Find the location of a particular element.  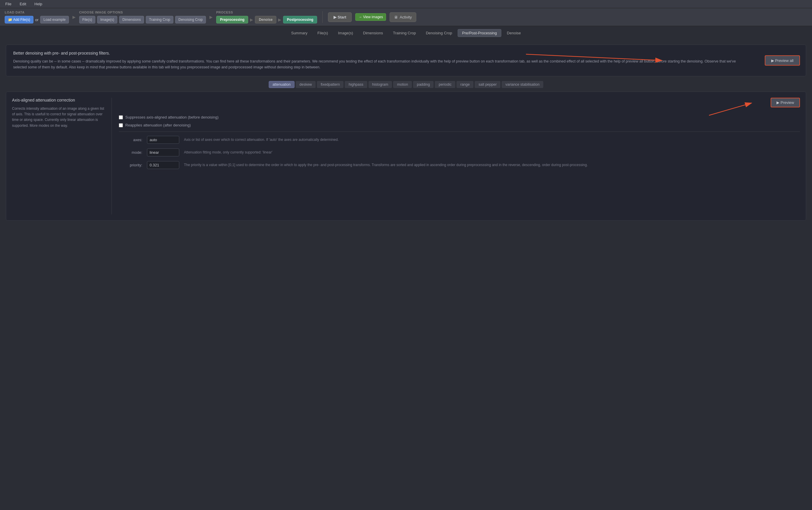

form-divider is located at coordinates (459, 132).